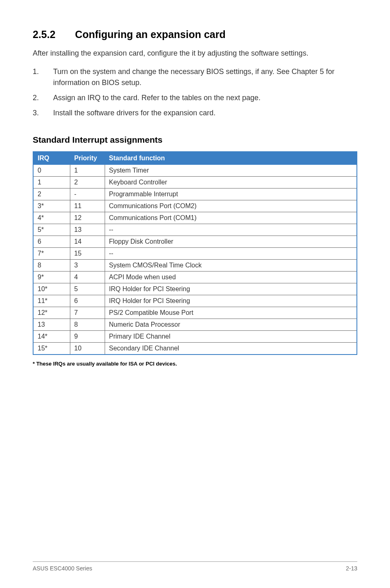 Image resolution: width=390 pixels, height=588 pixels. Describe the element at coordinates (231, 206) in the screenshot. I see `cell-function: Communications Port (COM2)` at that location.